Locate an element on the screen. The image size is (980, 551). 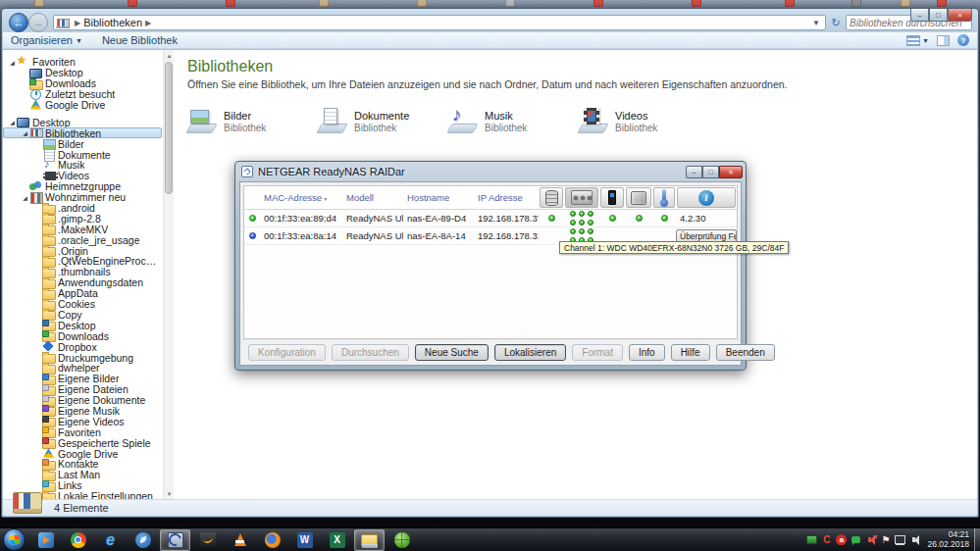
sidebar-item-eigene-videos: Eigene Videos is located at coordinates (82, 422).